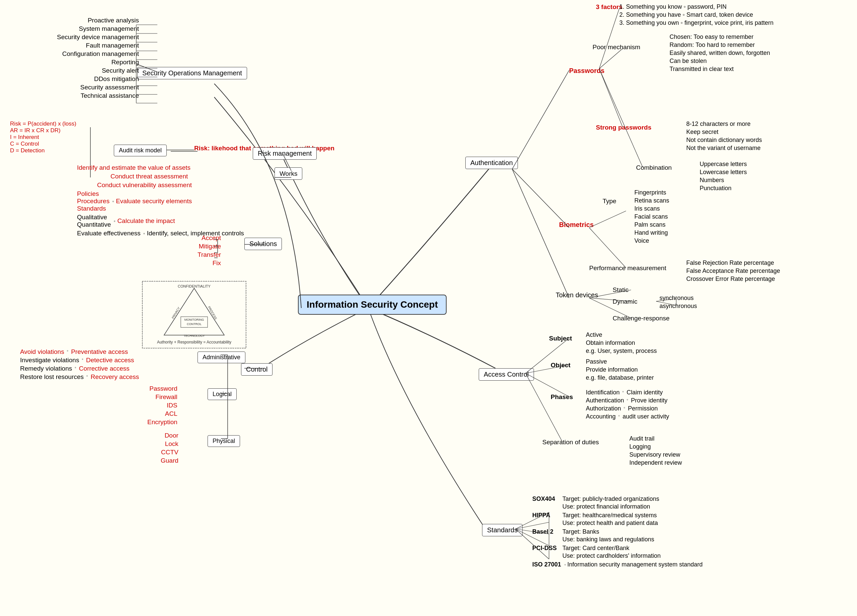 This screenshot has width=857, height=616. I want to click on corrective: Corrective access, so click(104, 369).